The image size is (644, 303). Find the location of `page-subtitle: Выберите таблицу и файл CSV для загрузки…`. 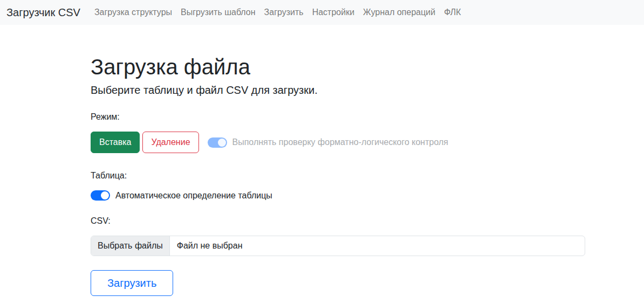

page-subtitle: Выберите таблицу и файл CSV для загрузки… is located at coordinates (367, 91).